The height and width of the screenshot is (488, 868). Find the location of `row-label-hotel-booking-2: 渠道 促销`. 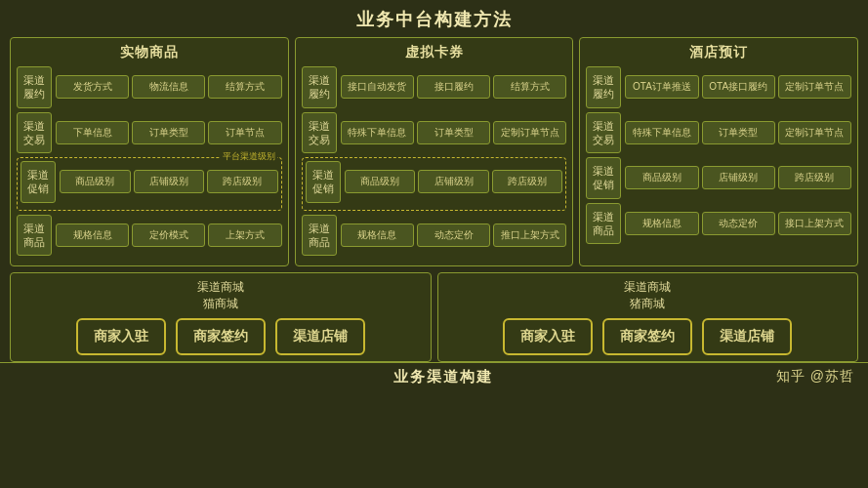

row-label-hotel-booking-2: 渠道 促销 is located at coordinates (603, 178).